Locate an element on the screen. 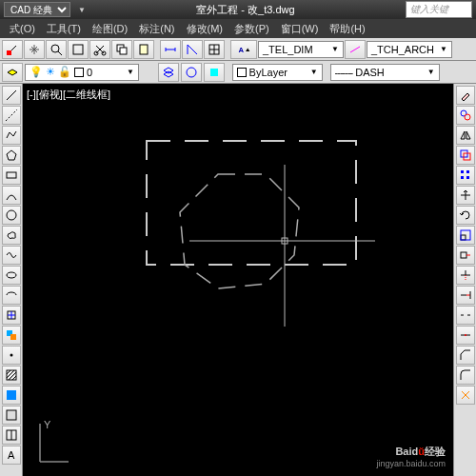  layer-prev-icon is located at coordinates (214, 72).